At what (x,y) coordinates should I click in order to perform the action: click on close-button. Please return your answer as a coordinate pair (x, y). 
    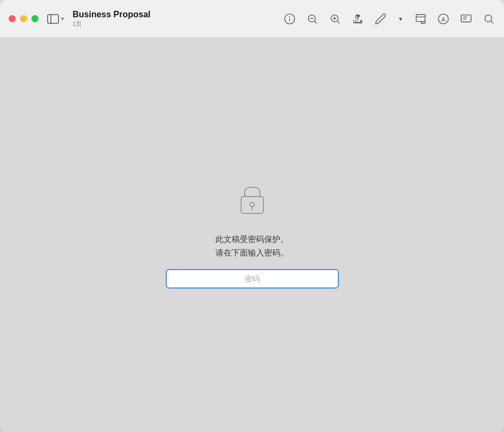
    Looking at the image, I should click on (12, 18).